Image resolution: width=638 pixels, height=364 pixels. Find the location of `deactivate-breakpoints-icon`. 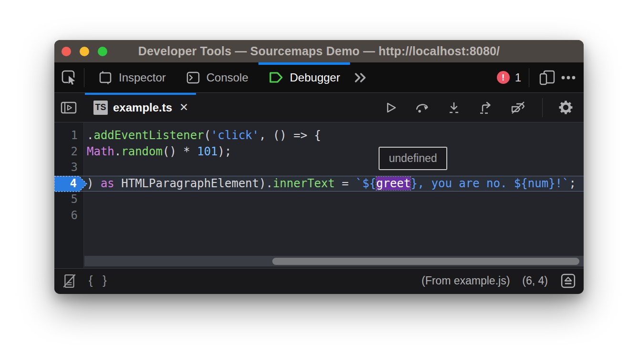

deactivate-breakpoints-icon is located at coordinates (518, 108).